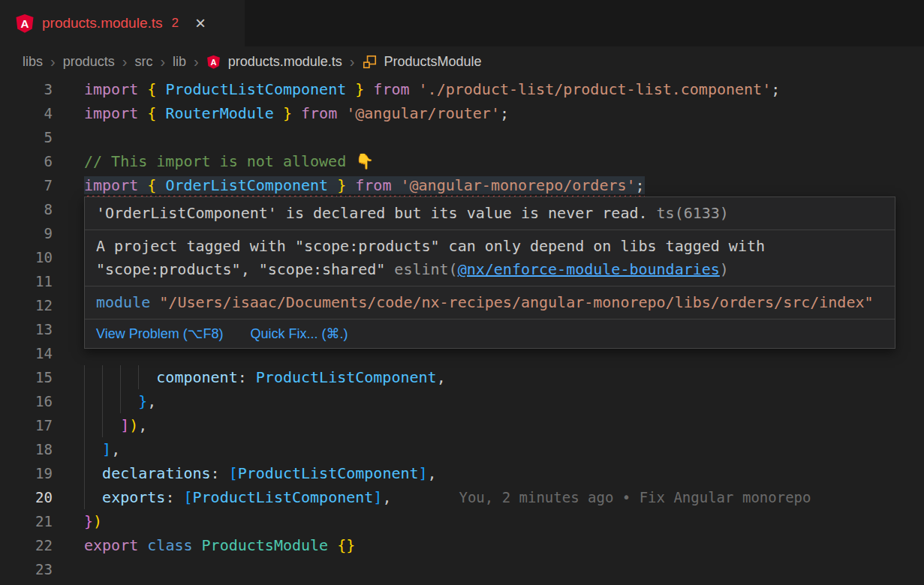 The image size is (924, 585). I want to click on code-text: import { OrderListComponent } from '@ang…, so click(365, 185).